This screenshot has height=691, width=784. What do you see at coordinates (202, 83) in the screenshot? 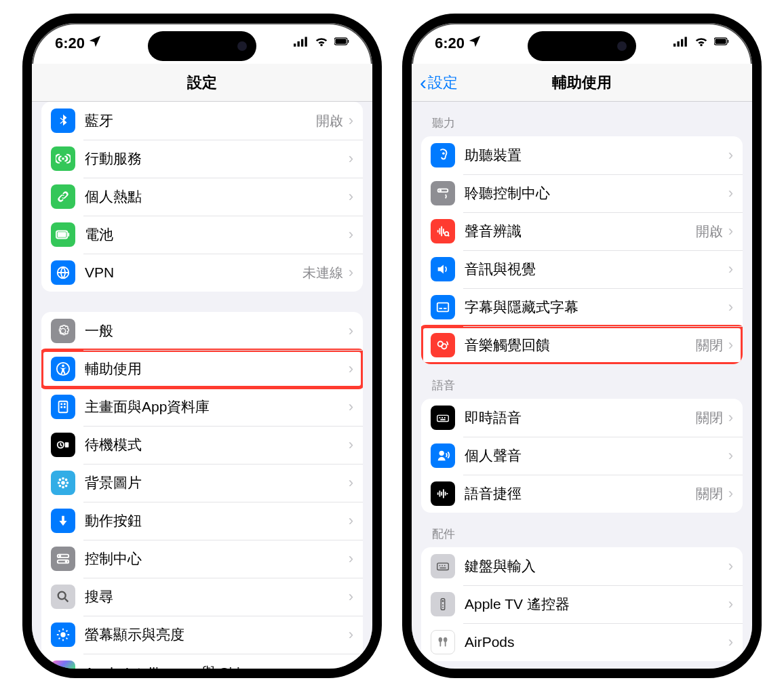
I see `nav-bar: 設定` at bounding box center [202, 83].